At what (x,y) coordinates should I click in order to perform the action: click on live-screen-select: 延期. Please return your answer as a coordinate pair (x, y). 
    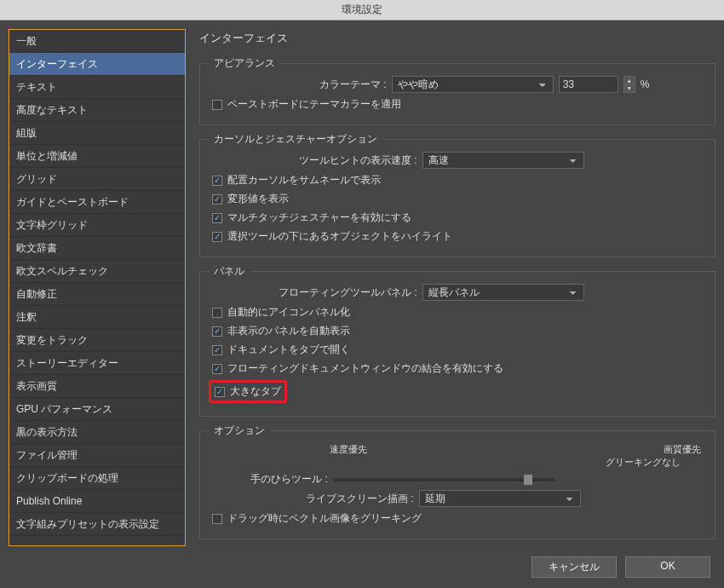
    Looking at the image, I should click on (500, 499).